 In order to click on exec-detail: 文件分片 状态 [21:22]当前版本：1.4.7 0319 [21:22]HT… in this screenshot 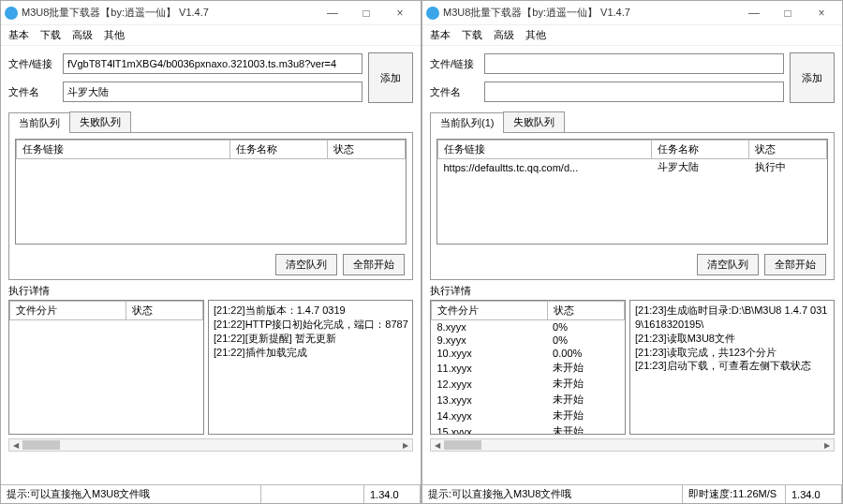, I will do `click(211, 367)`.